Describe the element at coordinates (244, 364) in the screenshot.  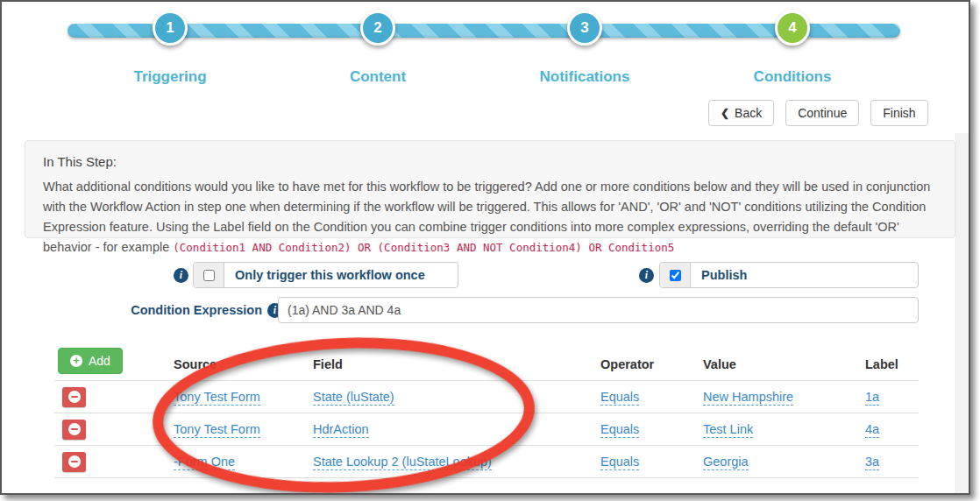
I see `header-source: Source` at that location.